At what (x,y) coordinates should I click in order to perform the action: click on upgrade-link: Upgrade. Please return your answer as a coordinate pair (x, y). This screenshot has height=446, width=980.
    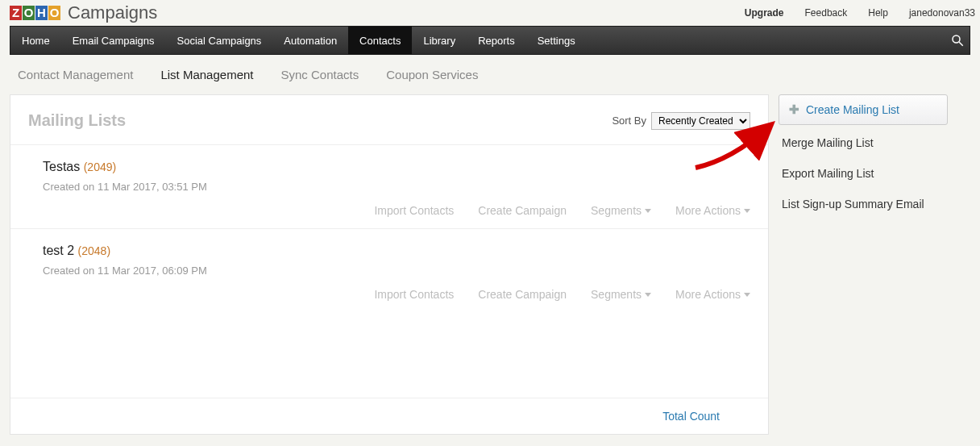
    Looking at the image, I should click on (764, 13).